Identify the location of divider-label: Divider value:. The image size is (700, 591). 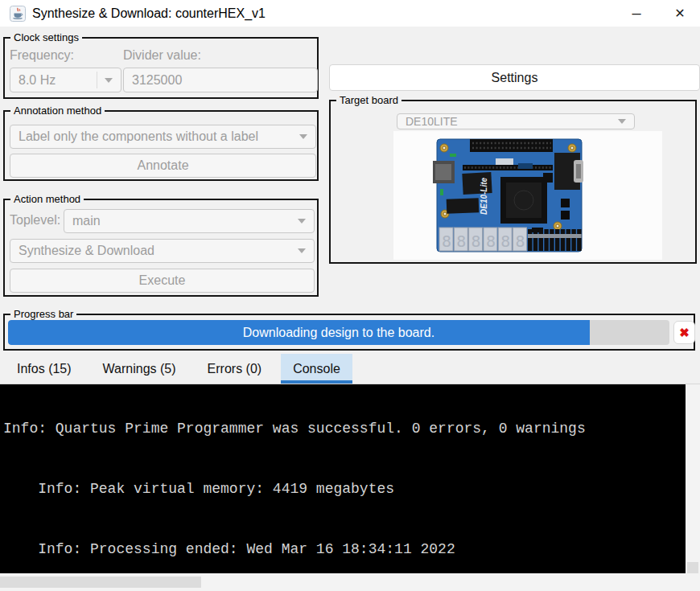
(163, 55).